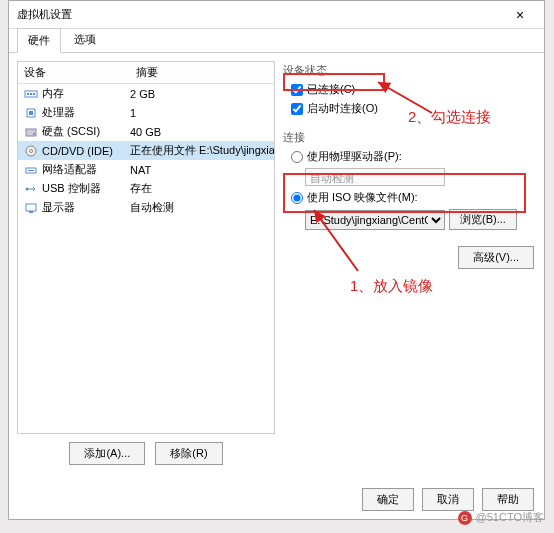  I want to click on dialog-footer: 确定 取消 帮助, so click(448, 500).